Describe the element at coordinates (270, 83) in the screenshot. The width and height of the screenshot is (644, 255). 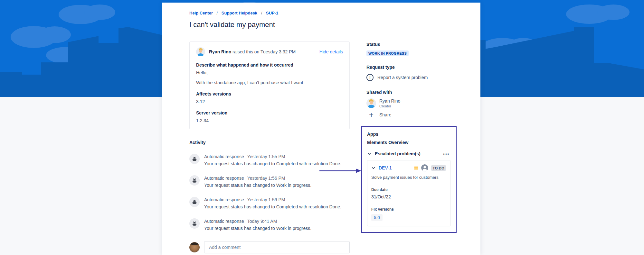
I see `description-line: With the standalone app, I can’t purchas…` at that location.